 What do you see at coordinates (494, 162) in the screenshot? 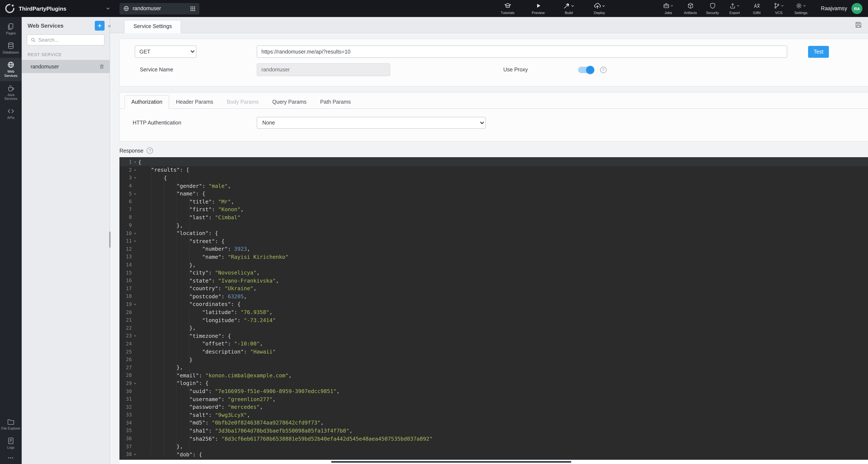
I see `editor-line: 1▾{` at bounding box center [494, 162].